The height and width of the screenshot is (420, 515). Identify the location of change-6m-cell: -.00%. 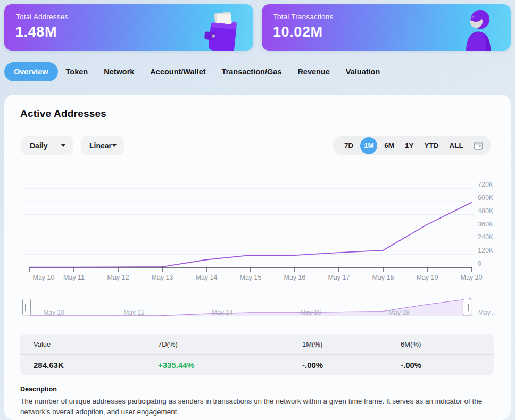
(447, 365).